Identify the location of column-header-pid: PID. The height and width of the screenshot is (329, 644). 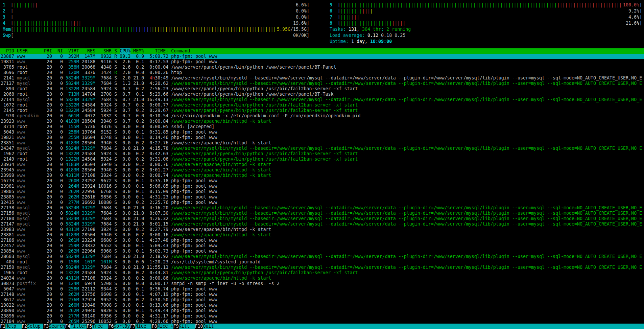
(7, 51).